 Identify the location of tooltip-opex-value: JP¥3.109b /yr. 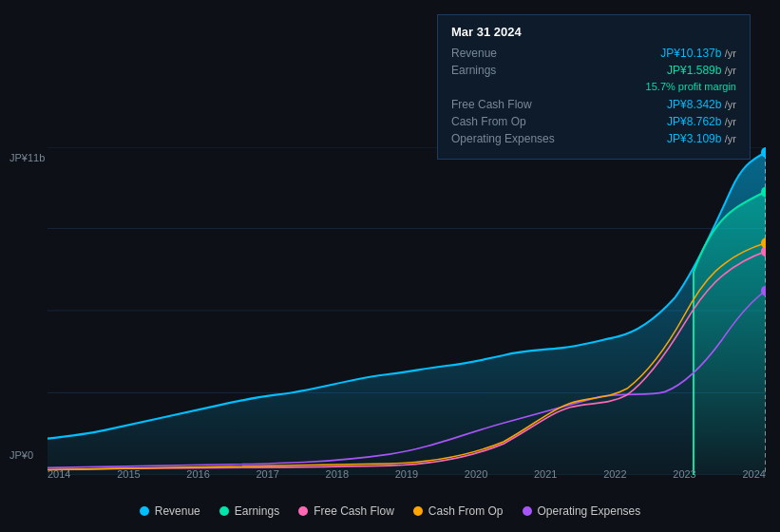
(701, 139).